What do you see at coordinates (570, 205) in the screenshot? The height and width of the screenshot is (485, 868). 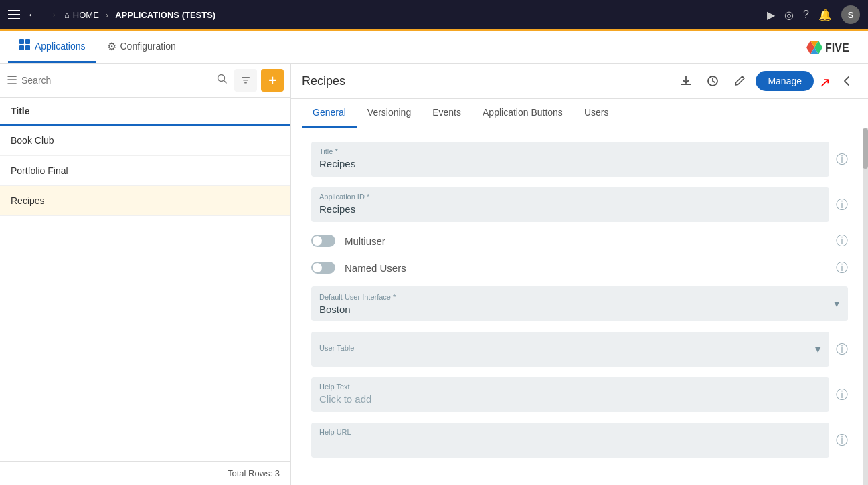 I see `app-id-field: Application ID * Recipes` at bounding box center [570, 205].